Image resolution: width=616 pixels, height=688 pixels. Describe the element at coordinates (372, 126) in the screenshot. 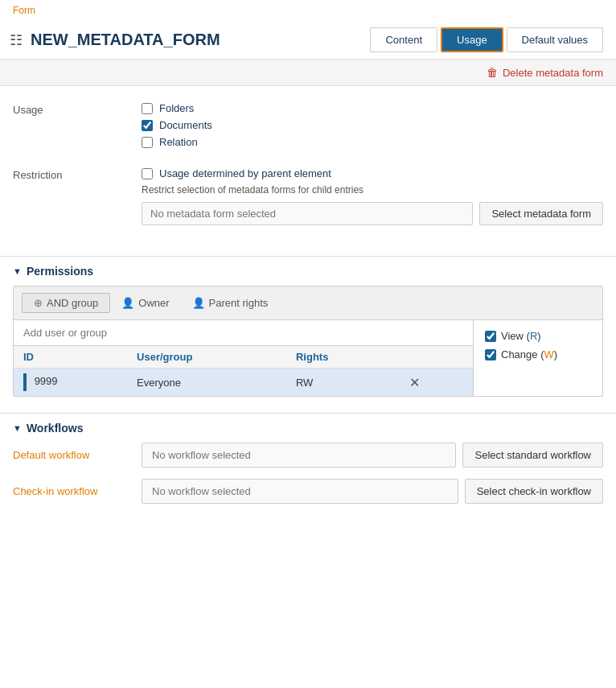

I see `documents-checkbox-row: Documents` at that location.